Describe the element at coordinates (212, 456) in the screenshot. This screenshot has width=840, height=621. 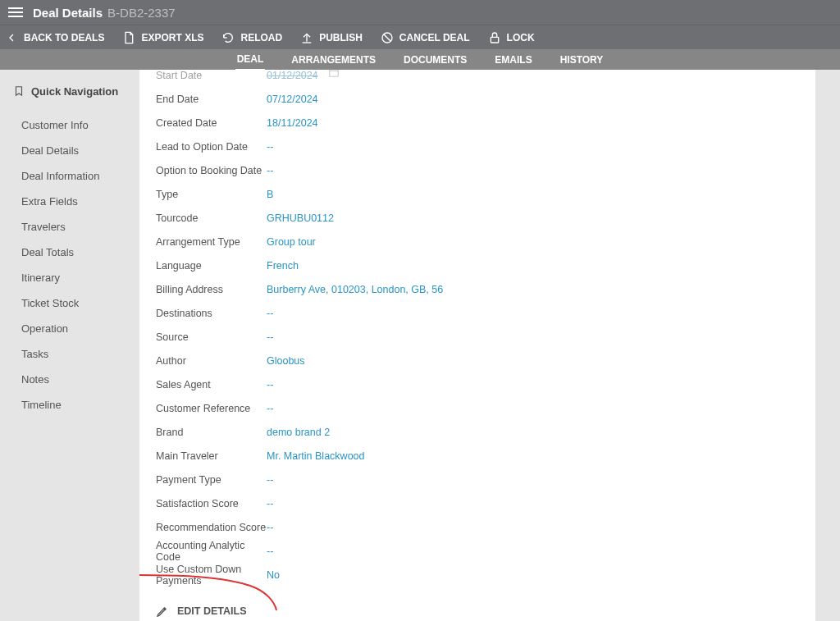
I see `field-label-main-traveler: Main Traveler` at that location.